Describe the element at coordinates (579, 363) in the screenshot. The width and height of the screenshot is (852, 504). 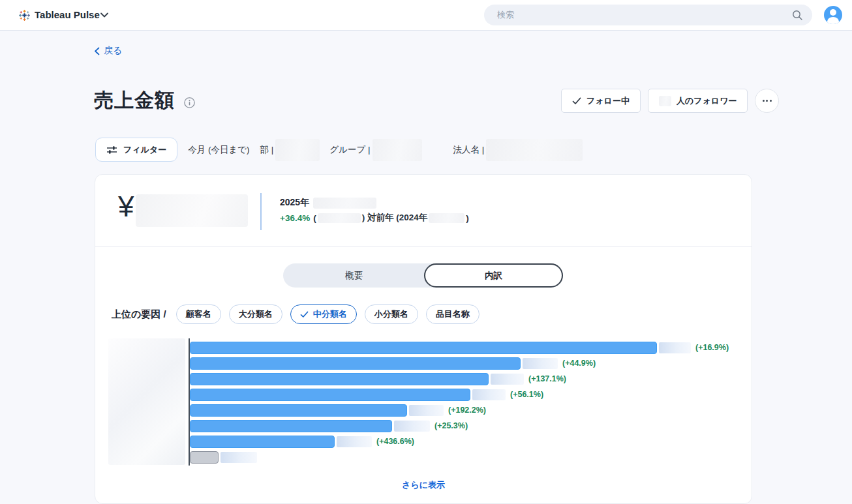
I see `bar-change-label: (+44.9%)` at that location.